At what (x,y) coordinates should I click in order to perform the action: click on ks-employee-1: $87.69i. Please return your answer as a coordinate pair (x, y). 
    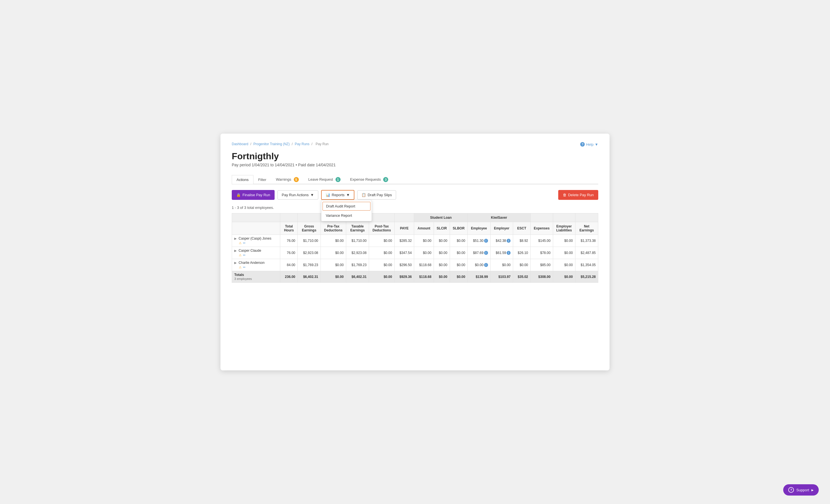
    Looking at the image, I should click on (479, 253).